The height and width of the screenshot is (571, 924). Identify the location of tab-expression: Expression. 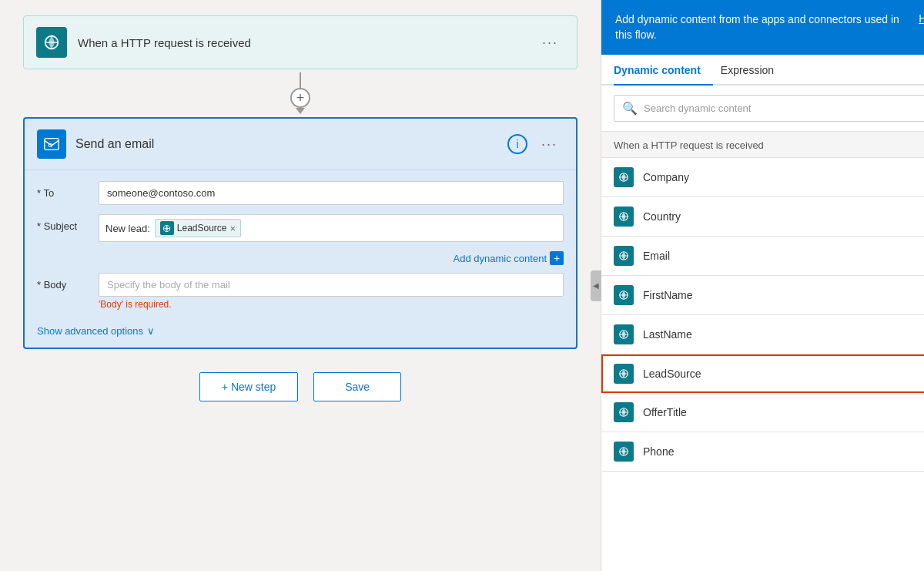
(753, 70).